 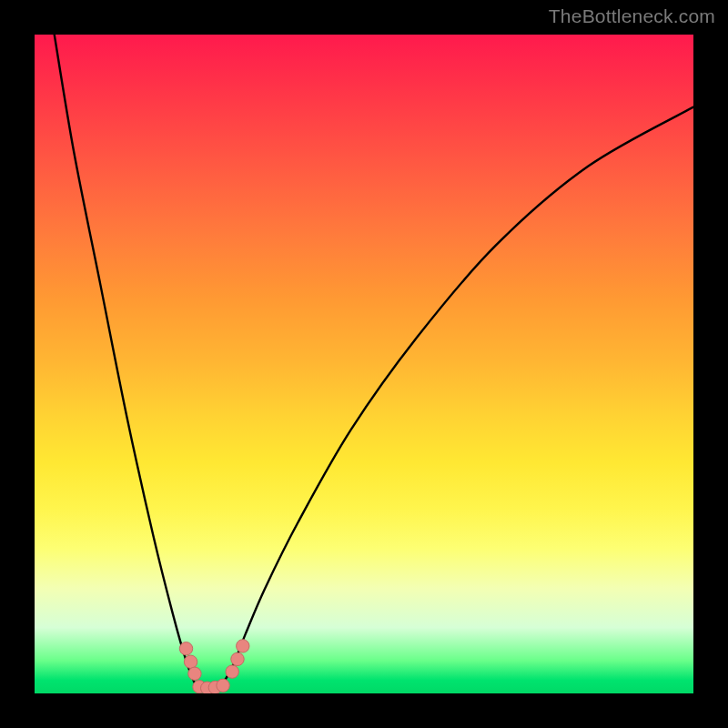 What do you see at coordinates (215, 666) in the screenshot?
I see `marker-group` at bounding box center [215, 666].